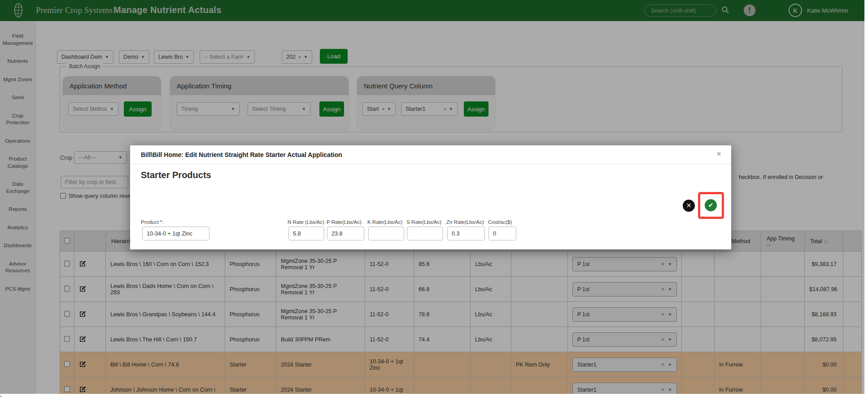 This screenshot has height=397, width=868. Describe the element at coordinates (711, 205) in the screenshot. I see `confirm-check-icon: ✔` at that location.